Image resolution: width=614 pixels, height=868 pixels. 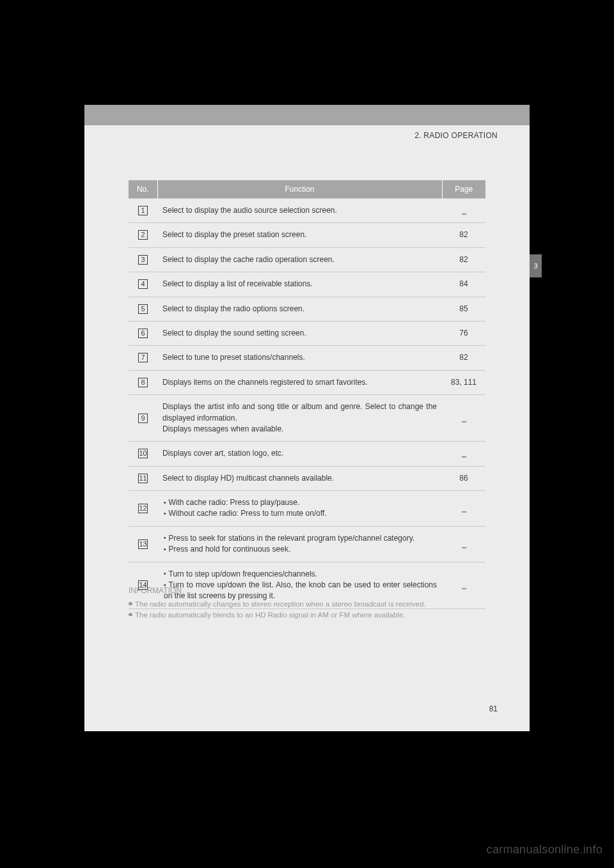 I want to click on list-item: Turn to step up/down frequencies/channel…, so click(x=301, y=574).